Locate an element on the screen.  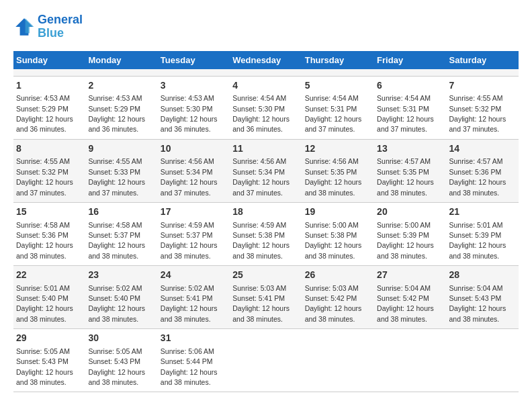
day-number: 3 is located at coordinates (193, 86).